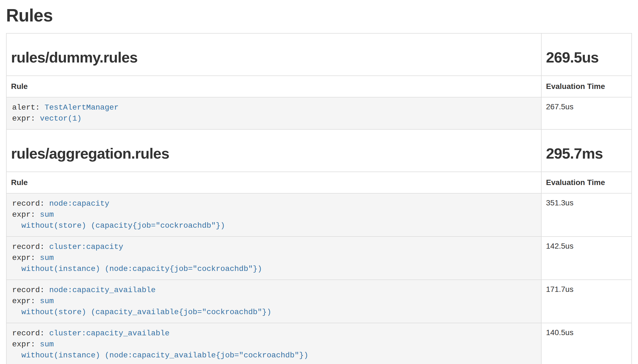 The width and height of the screenshot is (638, 364). I want to click on rule-evaluation-time: 267.5us, so click(586, 113).